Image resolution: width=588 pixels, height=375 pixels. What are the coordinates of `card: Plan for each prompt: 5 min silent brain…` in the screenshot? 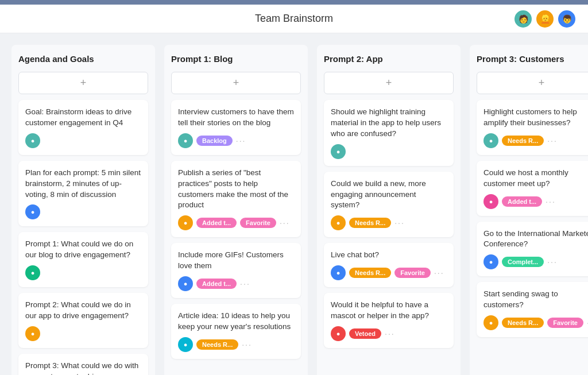 It's located at (83, 194).